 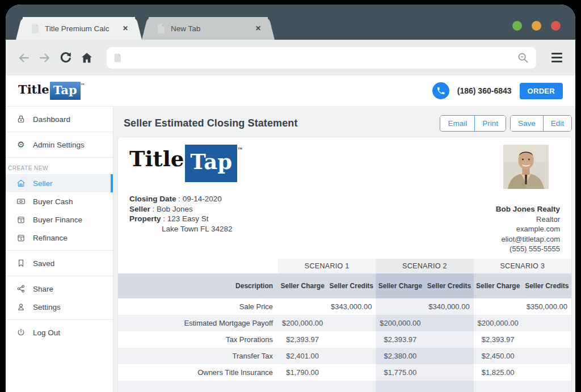 What do you see at coordinates (34, 90) in the screenshot?
I see `brand-title: Title` at bounding box center [34, 90].